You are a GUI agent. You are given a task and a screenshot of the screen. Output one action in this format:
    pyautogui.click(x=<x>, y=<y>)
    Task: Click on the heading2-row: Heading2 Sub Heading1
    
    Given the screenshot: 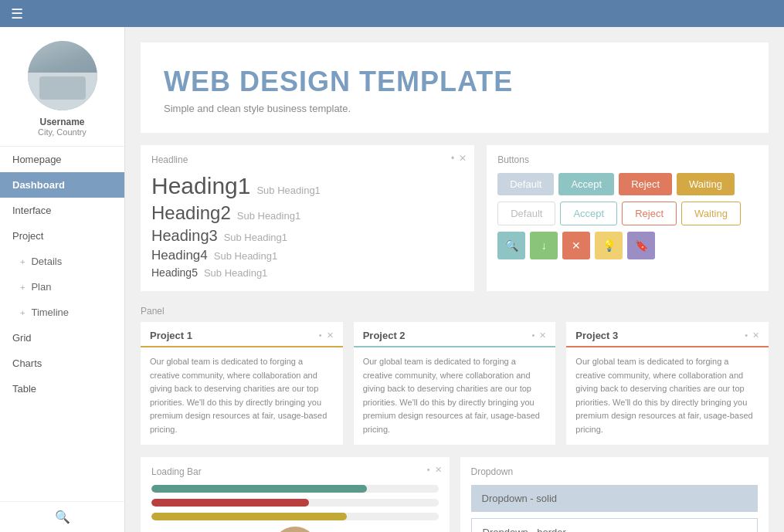 What is the action you would take?
    pyautogui.click(x=307, y=213)
    